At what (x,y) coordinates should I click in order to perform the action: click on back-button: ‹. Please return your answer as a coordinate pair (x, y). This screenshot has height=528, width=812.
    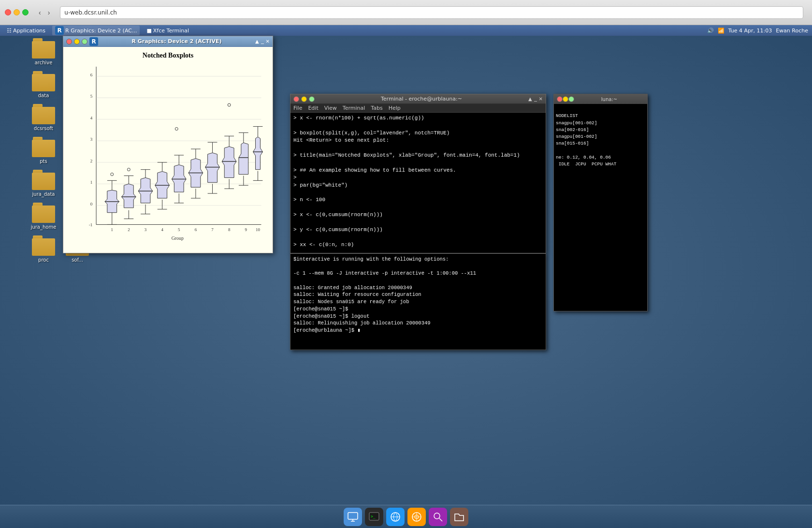
    Looking at the image, I should click on (40, 13).